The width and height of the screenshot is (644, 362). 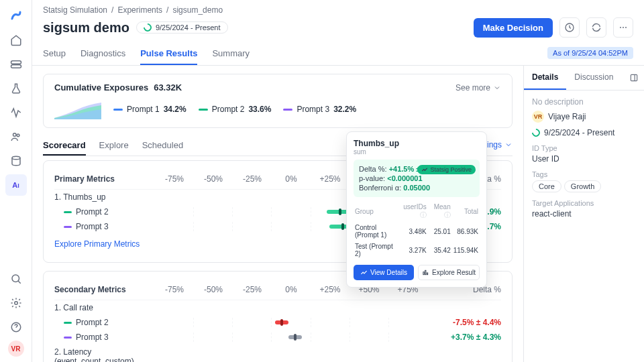 I want to click on more-icon, so click(x=623, y=27).